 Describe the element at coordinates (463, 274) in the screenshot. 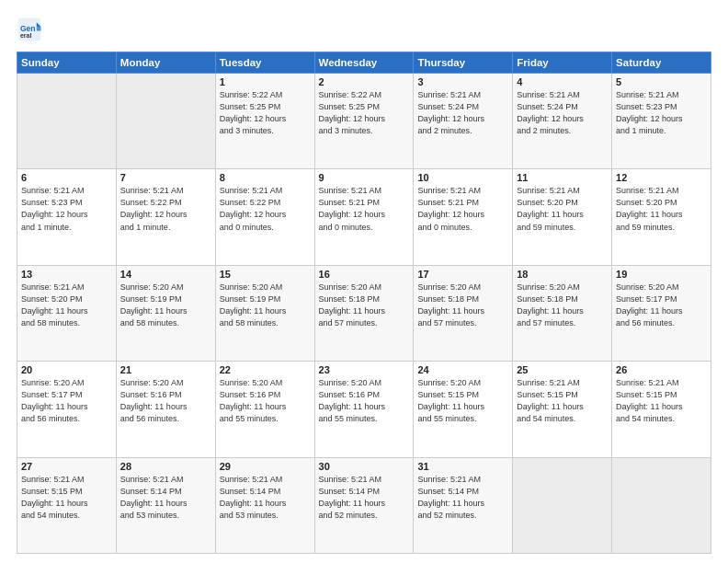

I see `day-number: 17` at that location.